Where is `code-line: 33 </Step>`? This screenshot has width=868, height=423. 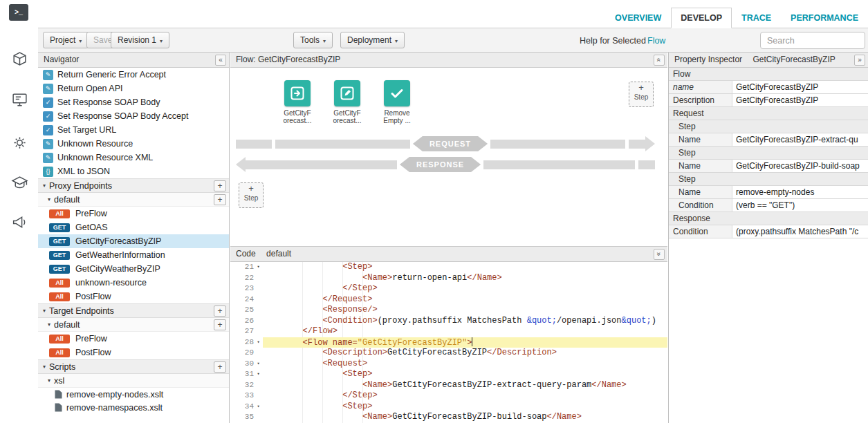
code-line: 33 </Step> is located at coordinates (449, 396).